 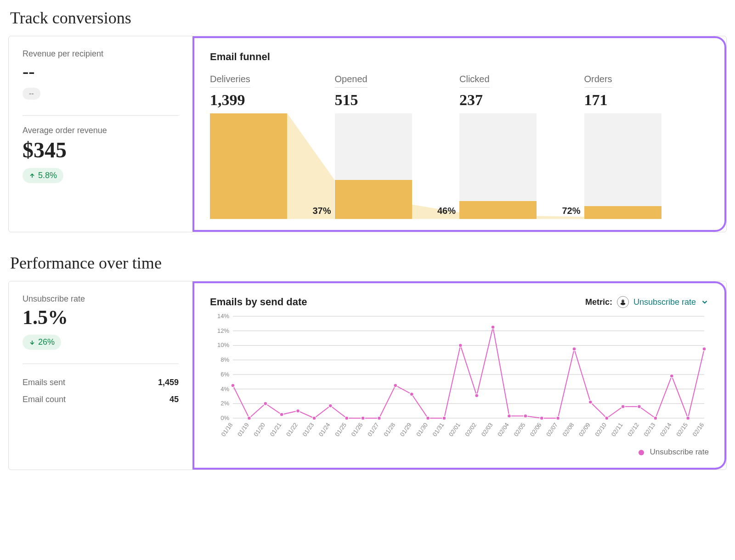 I want to click on svg-text: 01/25, so click(x=341, y=430).